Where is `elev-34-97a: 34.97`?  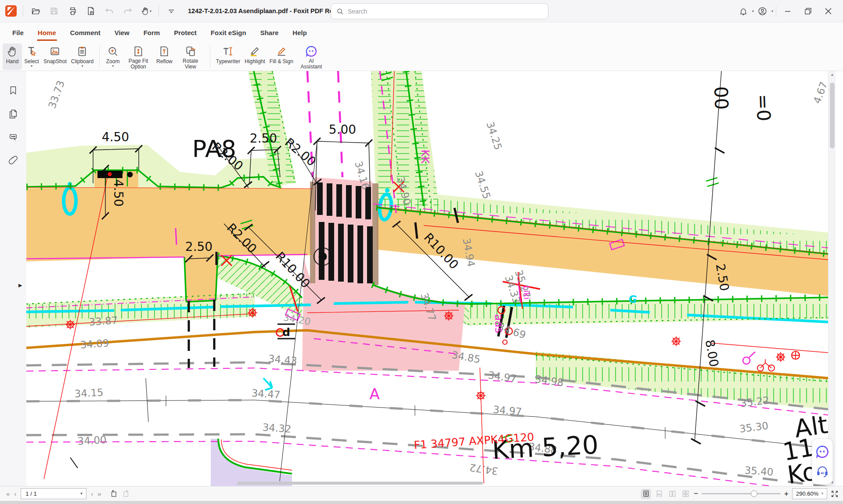 elev-34-97a: 34.97 is located at coordinates (502, 377).